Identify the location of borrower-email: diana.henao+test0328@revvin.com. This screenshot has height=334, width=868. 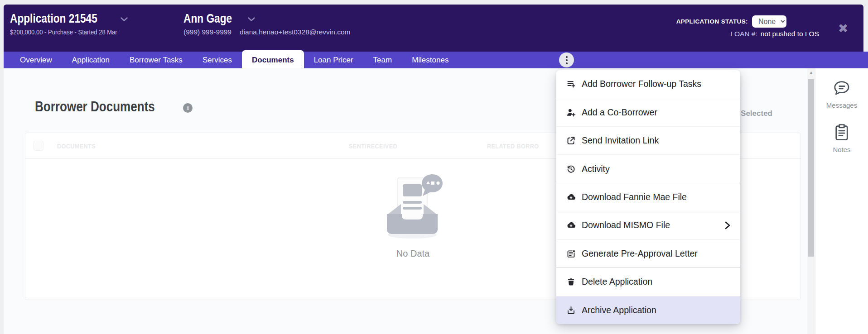
(295, 32).